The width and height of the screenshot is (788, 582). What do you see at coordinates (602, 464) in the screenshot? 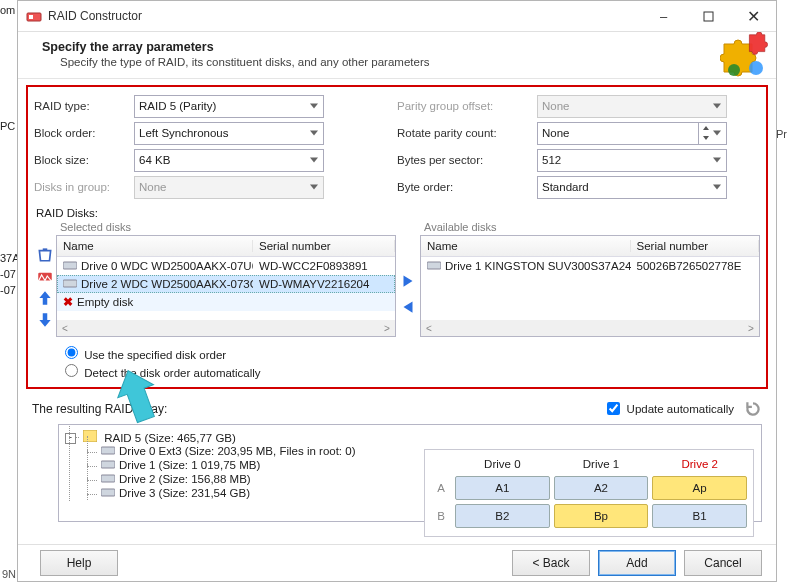
I see `matrix-col-1: Drive 1` at bounding box center [602, 464].